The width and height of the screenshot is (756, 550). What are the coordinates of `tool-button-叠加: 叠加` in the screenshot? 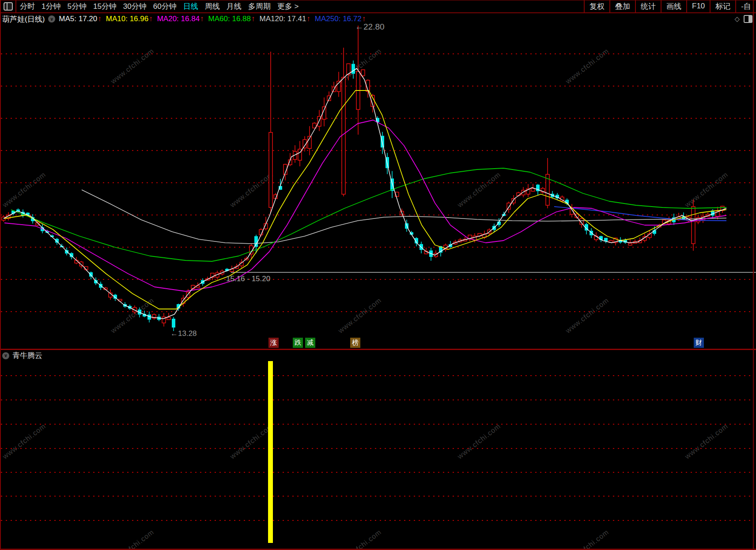 It's located at (622, 6).